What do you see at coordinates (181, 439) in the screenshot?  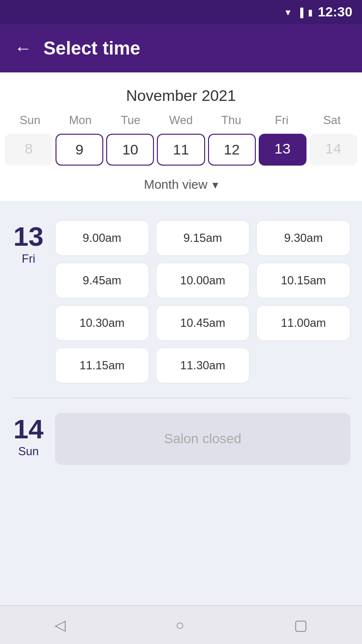 I see `day-14-section: 14 Sun Salon closed` at bounding box center [181, 439].